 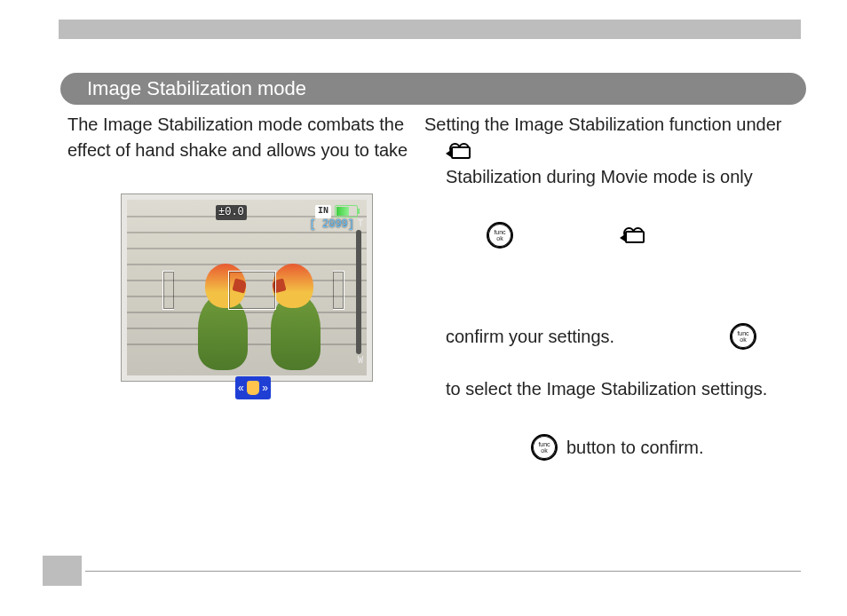 I want to click on footer-rule, so click(x=443, y=572).